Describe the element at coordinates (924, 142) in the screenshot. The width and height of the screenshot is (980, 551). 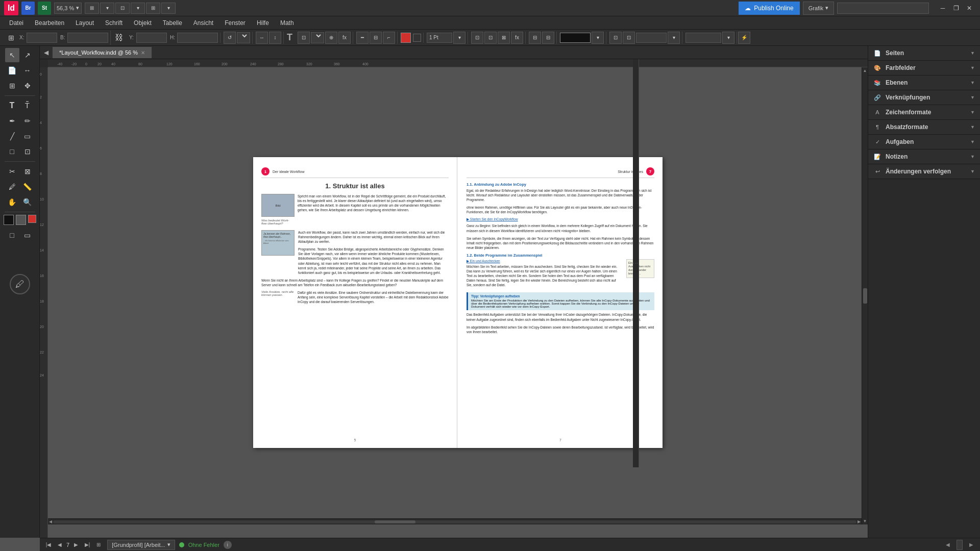
I see `panel-aufgaben-header: ✓ Aufgaben ▼` at that location.